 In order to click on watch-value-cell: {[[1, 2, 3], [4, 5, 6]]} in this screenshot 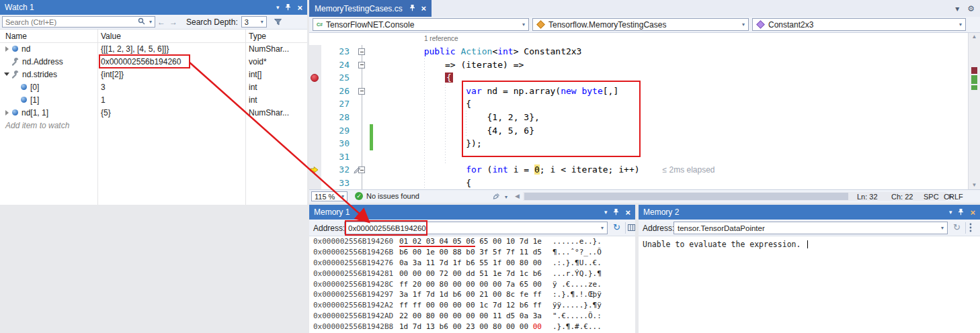, I will do `click(171, 49)`.